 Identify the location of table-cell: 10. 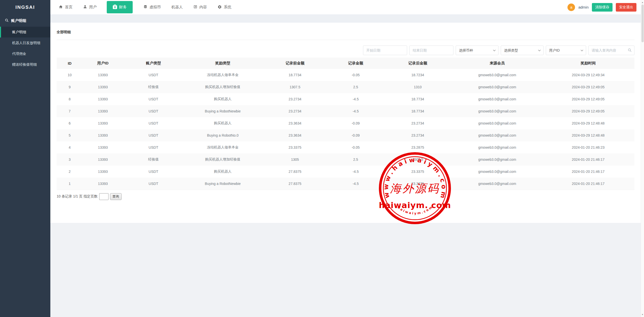
(69, 75).